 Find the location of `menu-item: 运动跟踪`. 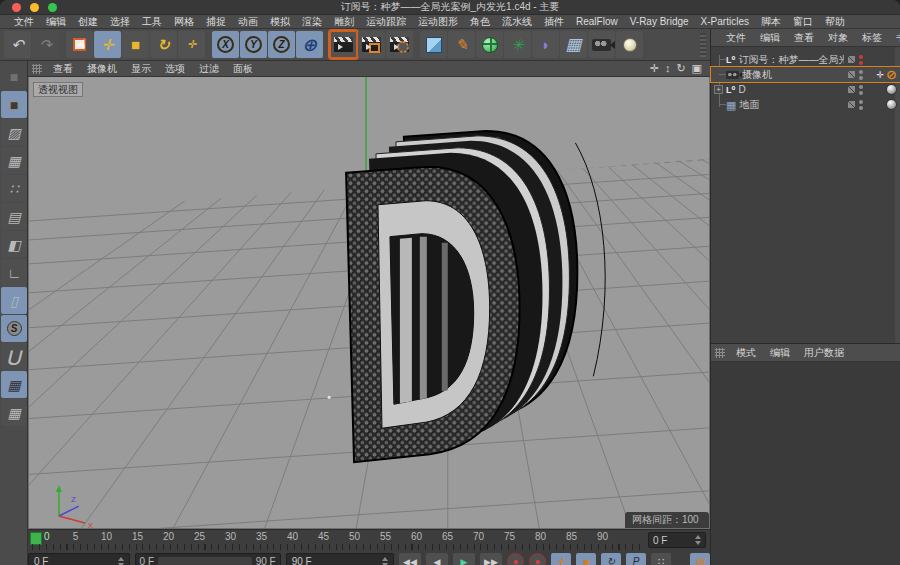

menu-item: 运动跟踪 is located at coordinates (386, 22).